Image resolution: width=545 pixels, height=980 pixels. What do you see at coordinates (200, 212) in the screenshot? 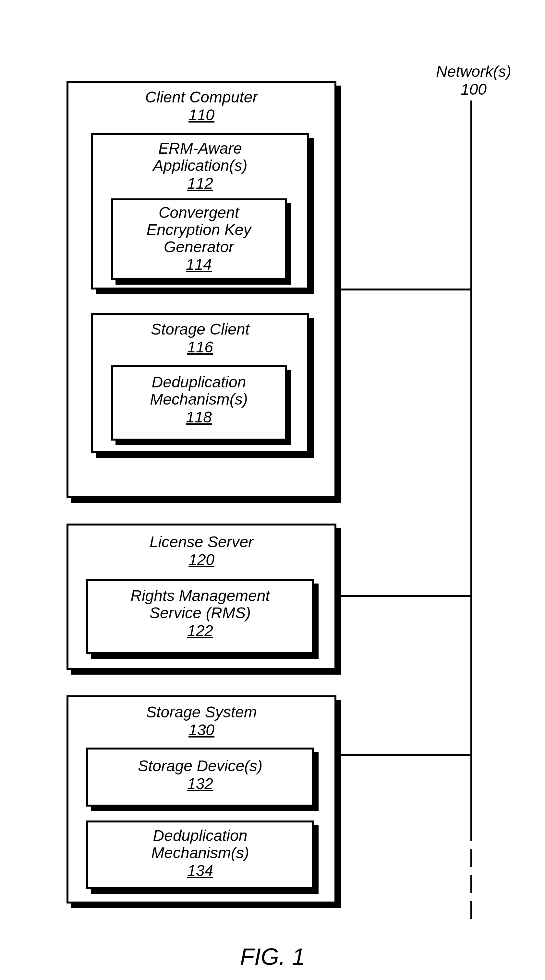
I see `erm-aware-box: ERM-Aware Application(s) 112 Convergent …` at bounding box center [200, 212].